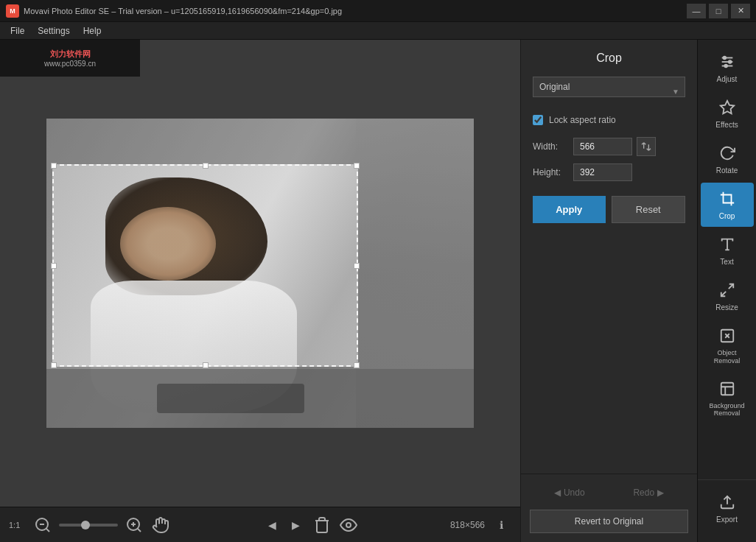 Image resolution: width=756 pixels, height=542 pixels. I want to click on swap-dimensions-button, so click(646, 147).